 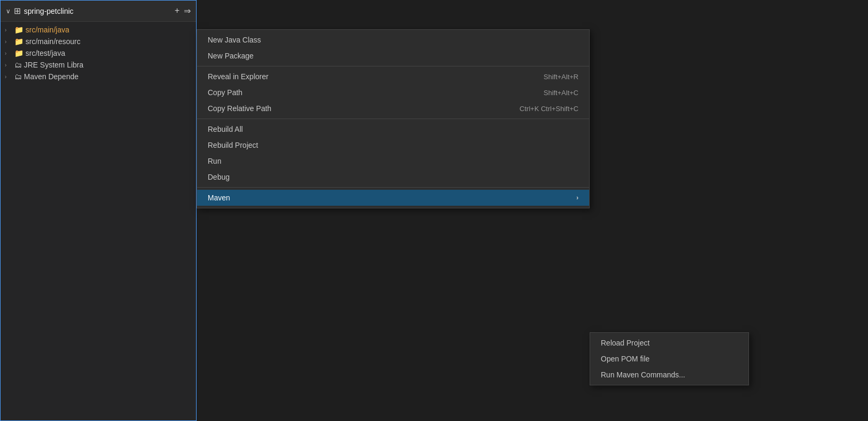 What do you see at coordinates (18, 77) in the screenshot?
I see `maven-icon: 🗂` at bounding box center [18, 77].